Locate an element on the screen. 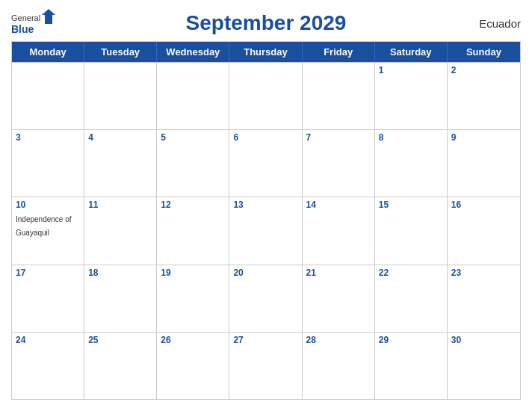  calendar-cell: 19 is located at coordinates (193, 299).